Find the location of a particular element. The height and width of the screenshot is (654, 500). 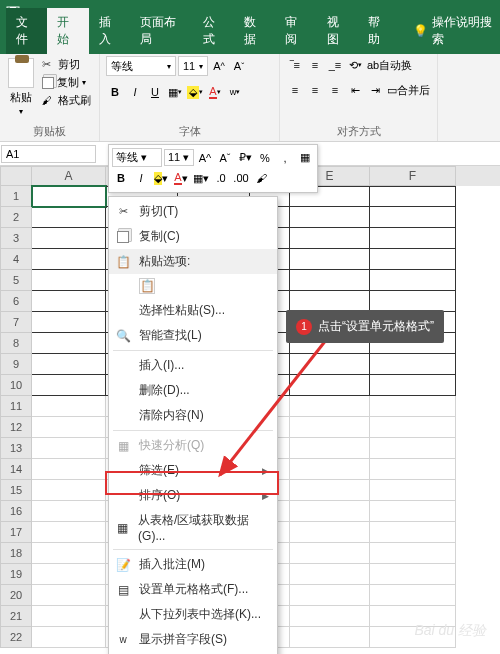

row-header: 15 is located at coordinates (16, 490).